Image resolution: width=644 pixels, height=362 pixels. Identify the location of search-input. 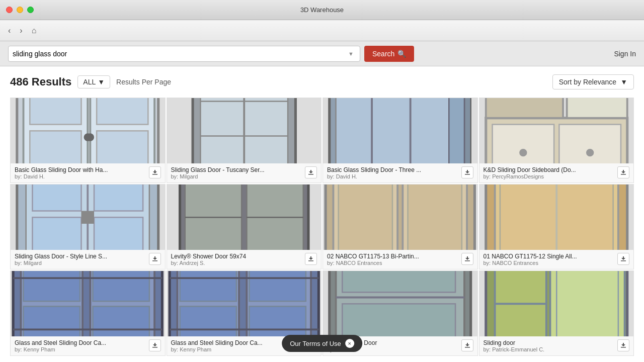
(179, 54).